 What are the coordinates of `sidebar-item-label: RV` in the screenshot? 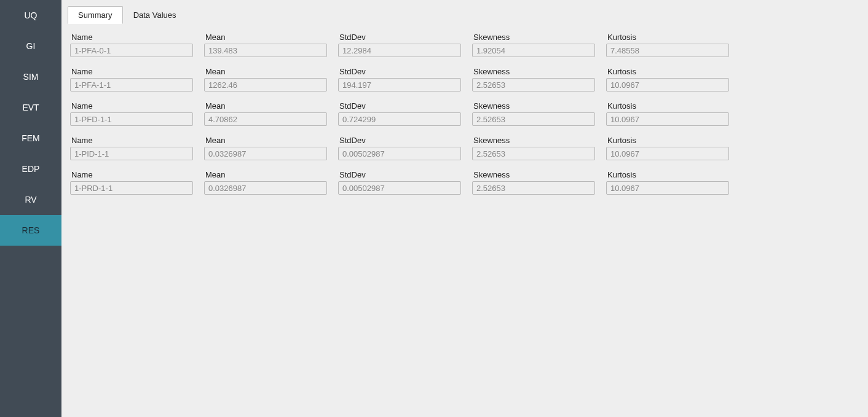 It's located at (31, 200).